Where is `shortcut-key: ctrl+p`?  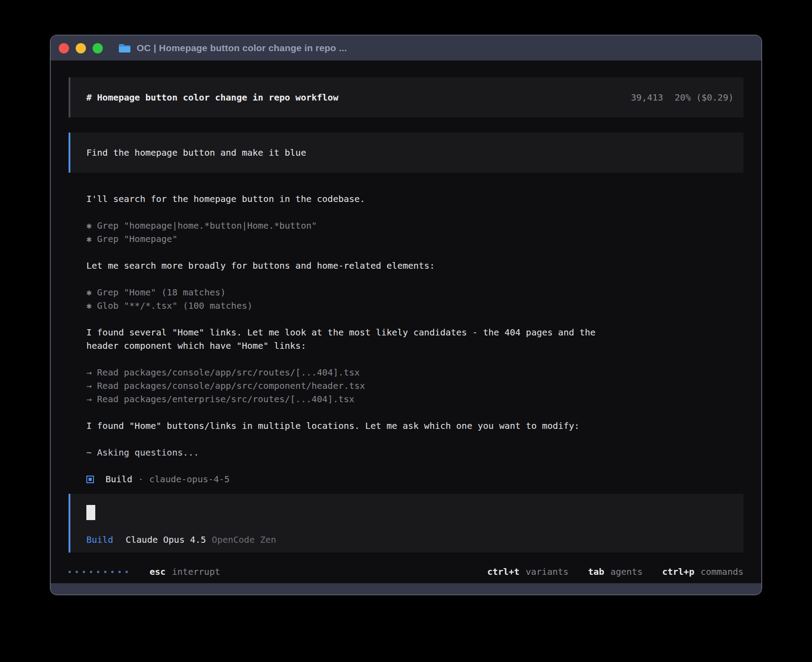 shortcut-key: ctrl+p is located at coordinates (678, 572).